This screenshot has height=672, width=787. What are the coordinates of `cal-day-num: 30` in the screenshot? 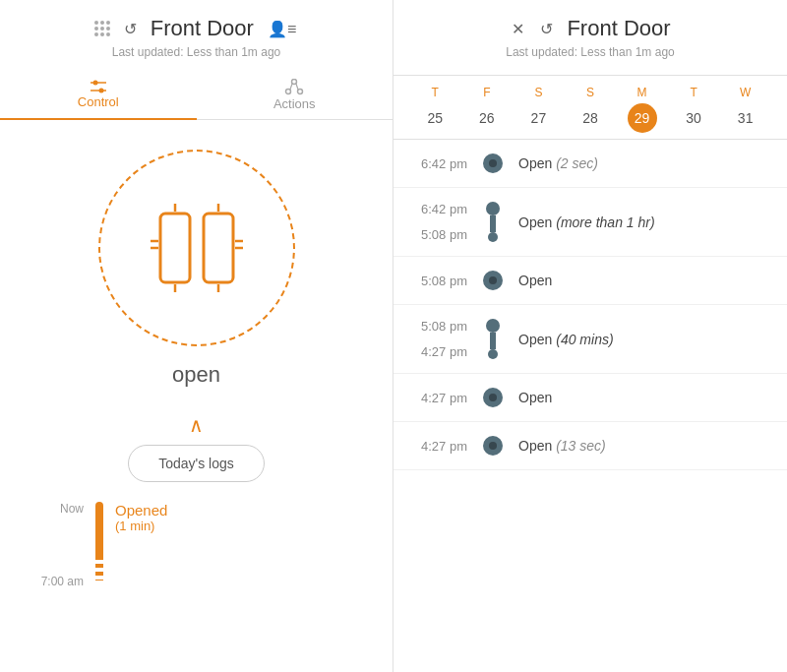 It's located at (694, 118).